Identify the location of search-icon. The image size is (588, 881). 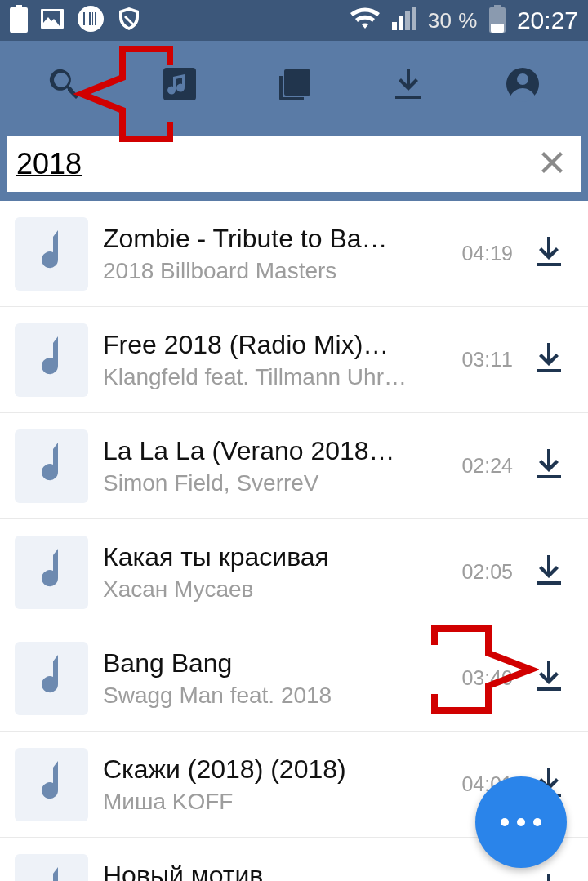
(65, 86).